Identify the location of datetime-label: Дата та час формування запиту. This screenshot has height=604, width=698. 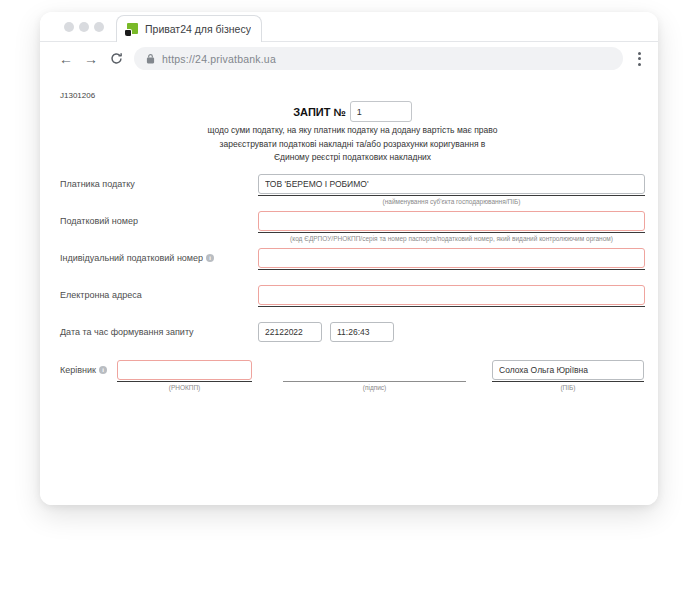
(159, 340).